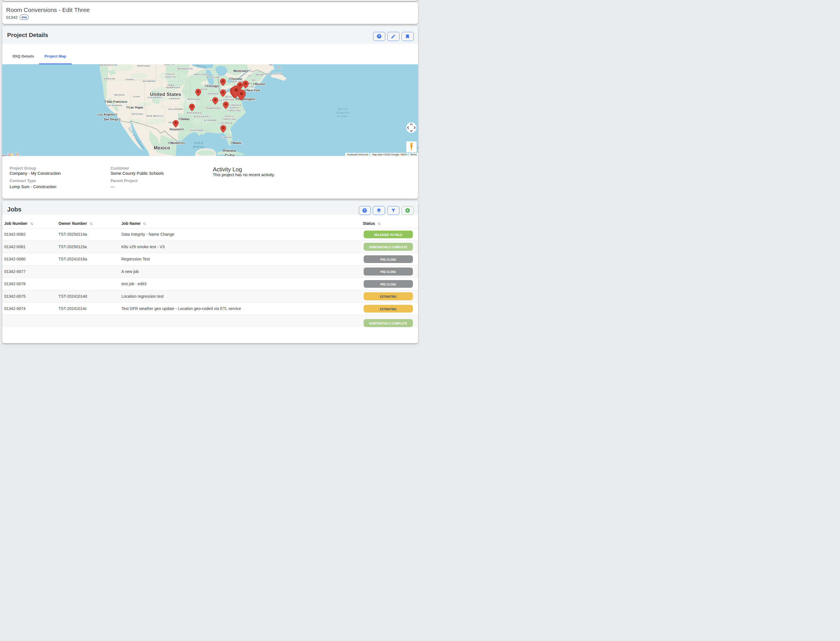 The image size is (840, 641). I want to click on svg-text: NH, so click(254, 80).